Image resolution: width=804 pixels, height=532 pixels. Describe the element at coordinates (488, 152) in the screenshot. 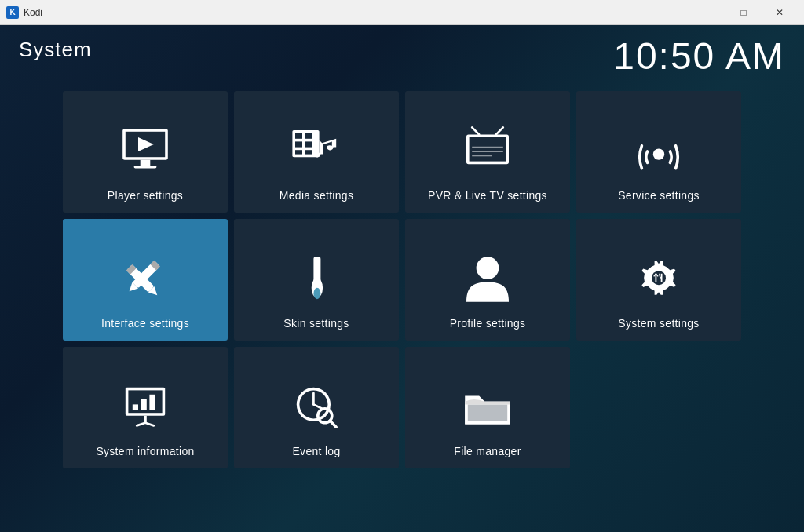

I see `tile-pvr-settings: PVR & Live TV settings` at that location.